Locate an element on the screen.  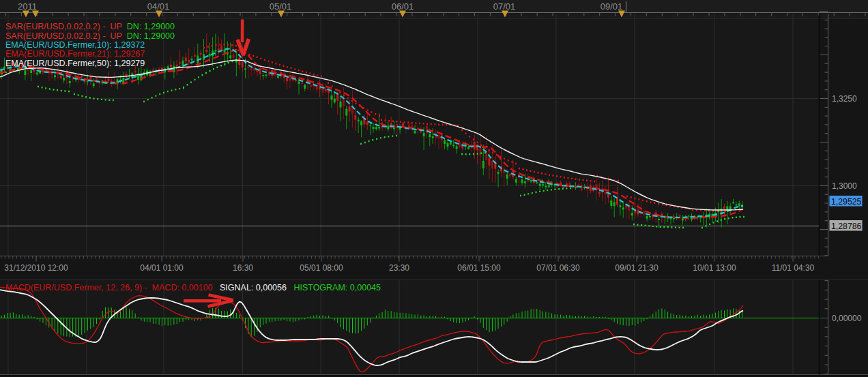
svg-text: 10/01 13:00 is located at coordinates (714, 268).